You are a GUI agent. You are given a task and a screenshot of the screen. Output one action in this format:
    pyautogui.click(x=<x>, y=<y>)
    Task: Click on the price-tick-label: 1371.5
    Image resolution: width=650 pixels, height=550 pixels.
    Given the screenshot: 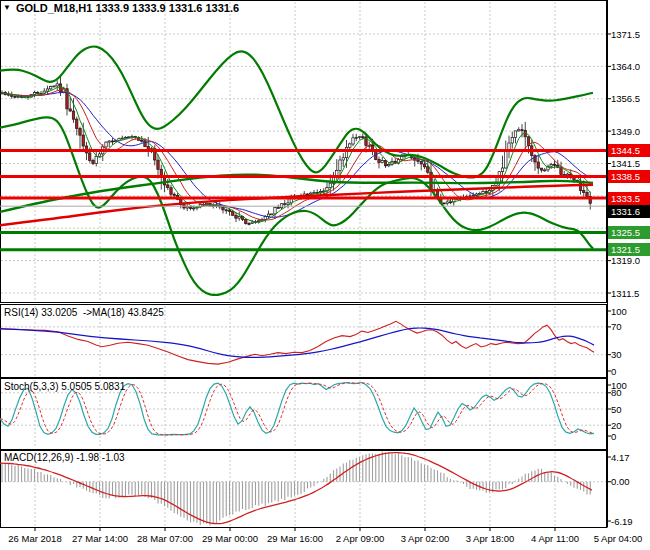 What is the action you would take?
    pyautogui.click(x=626, y=34)
    